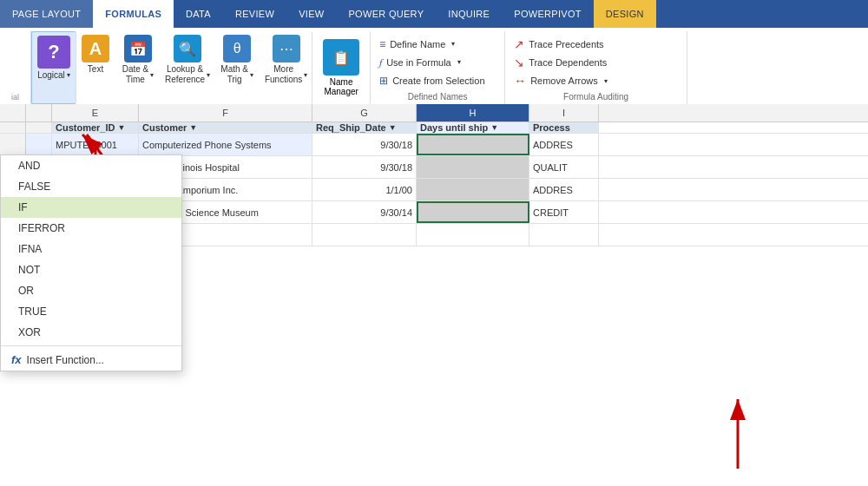  I want to click on row-spacer, so click(13, 113).